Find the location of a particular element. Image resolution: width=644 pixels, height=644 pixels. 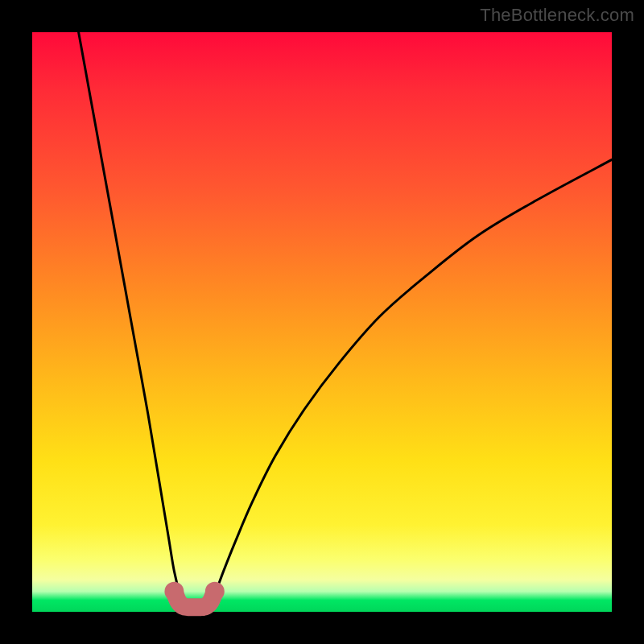

watermark-text: TheBottleneck.com is located at coordinates (557, 15).